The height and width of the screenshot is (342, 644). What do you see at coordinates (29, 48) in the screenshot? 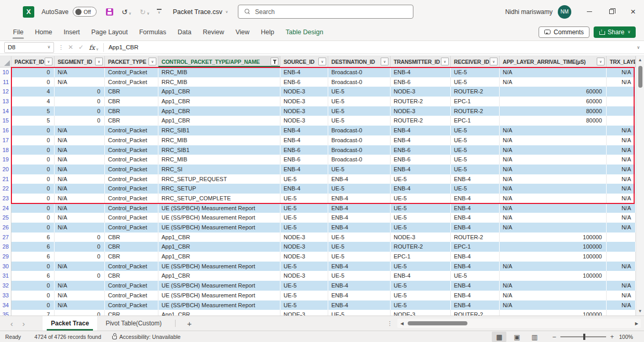
I see `name-box: D8 ∨` at bounding box center [29, 48].